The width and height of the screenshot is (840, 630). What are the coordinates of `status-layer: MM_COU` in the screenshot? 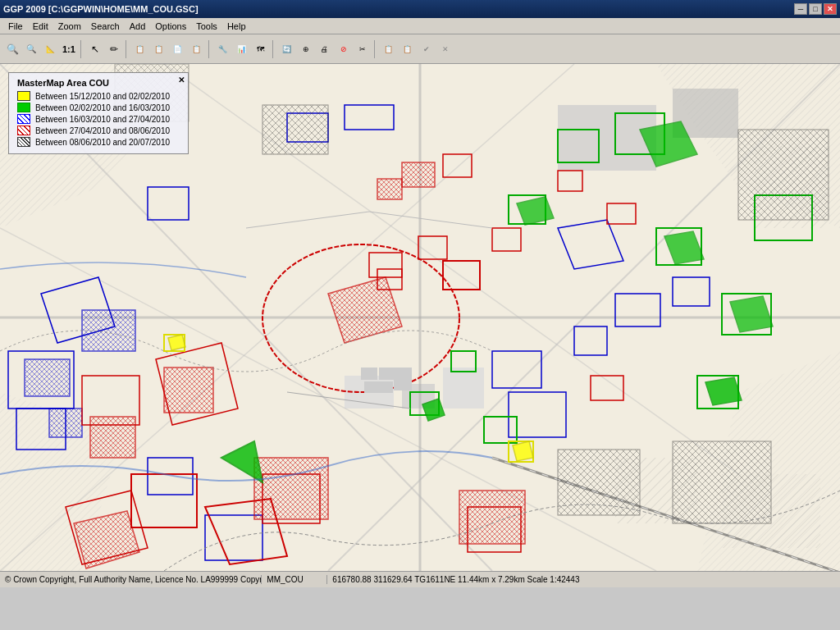 It's located at (294, 579).